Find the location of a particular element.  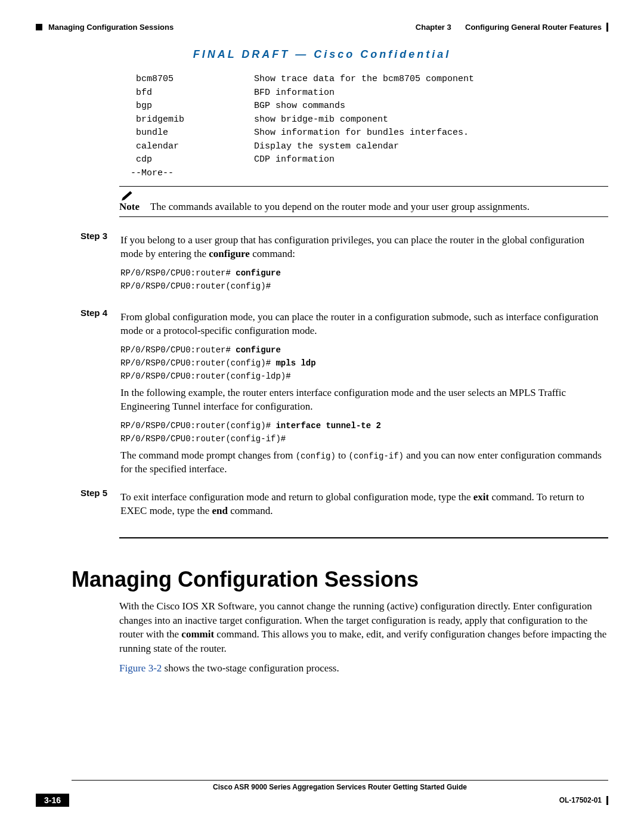

step-4-cli-a: RP/0/RSP0/CPU0:router# configure RP/0/RS… is located at coordinates (364, 364).